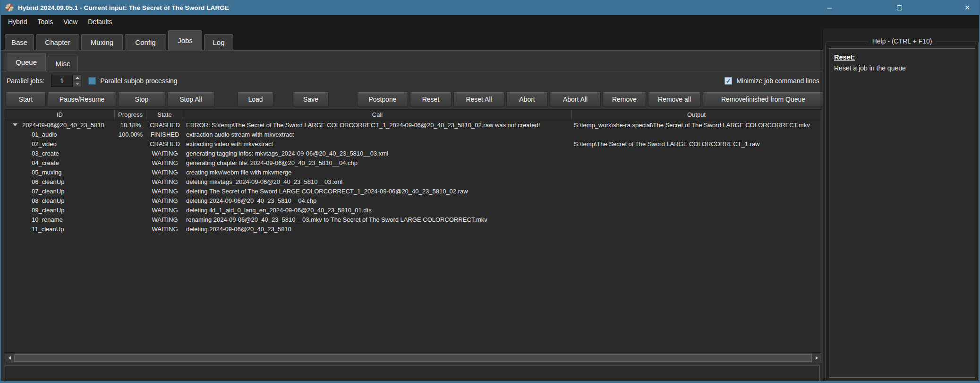 Image resolution: width=980 pixels, height=383 pixels. Describe the element at coordinates (431, 99) in the screenshot. I see `toolbar-button: Reset` at that location.